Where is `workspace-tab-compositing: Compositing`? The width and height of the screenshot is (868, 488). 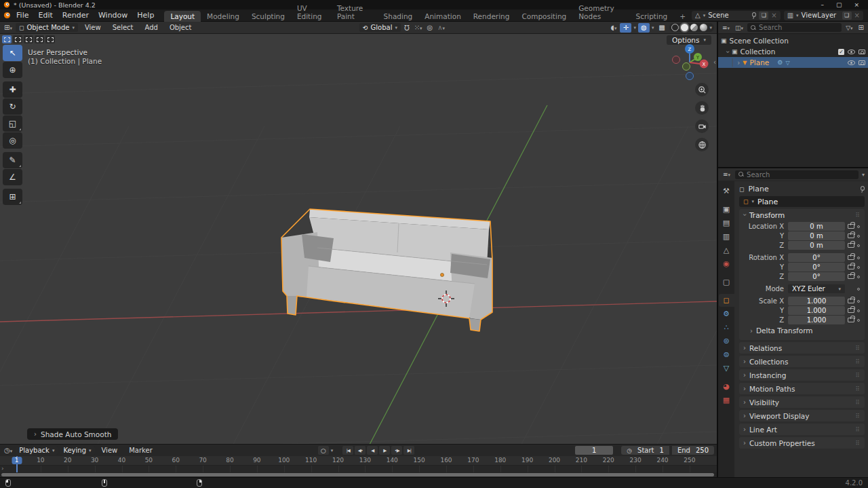
workspace-tab-compositing: Compositing is located at coordinates (544, 16).